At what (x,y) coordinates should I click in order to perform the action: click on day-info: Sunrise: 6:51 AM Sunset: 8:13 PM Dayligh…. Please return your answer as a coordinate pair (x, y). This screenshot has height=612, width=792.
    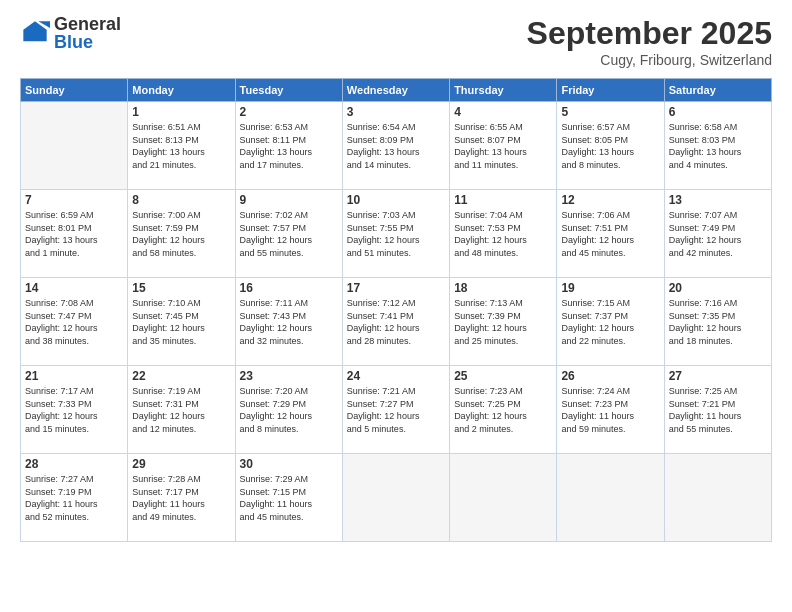
    Looking at the image, I should click on (181, 146).